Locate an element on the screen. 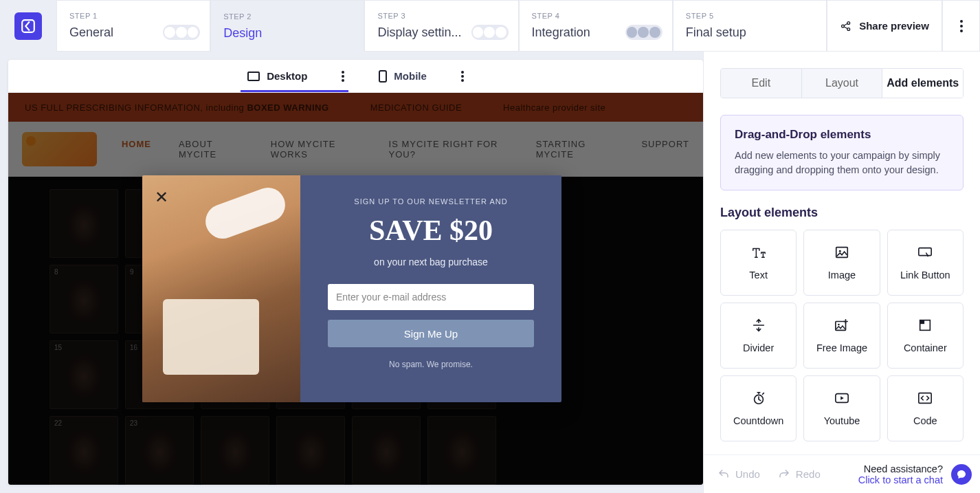  assist-block: Need assistance? Click to start a chat is located at coordinates (900, 474).